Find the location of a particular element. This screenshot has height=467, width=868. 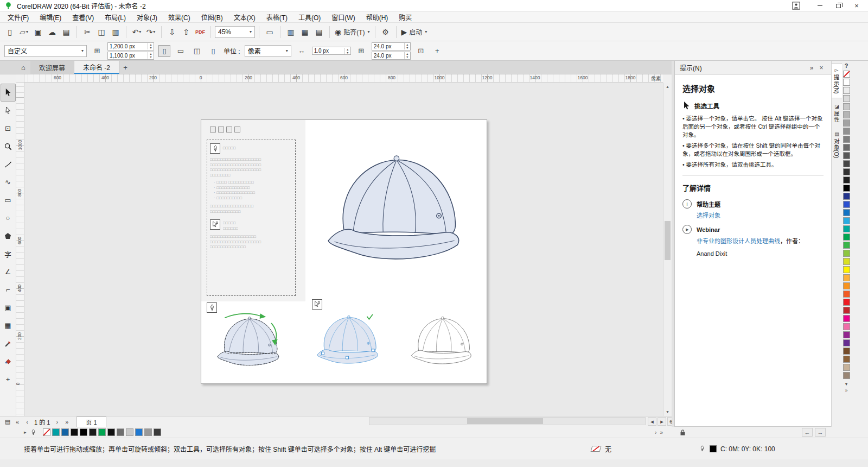

propbar-overflow-button: + is located at coordinates (437, 51).